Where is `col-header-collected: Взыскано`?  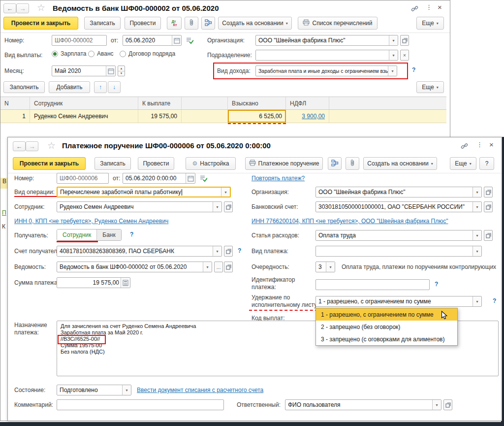 col-header-collected: Взыскано is located at coordinates (257, 103).